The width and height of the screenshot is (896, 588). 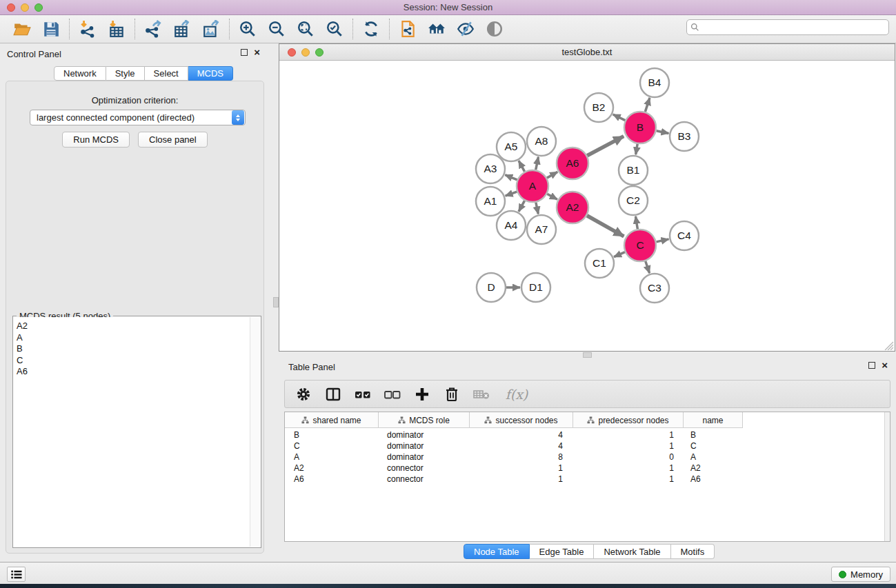 What do you see at coordinates (537, 208) in the screenshot?
I see `graph-edge-A-A7` at bounding box center [537, 208].